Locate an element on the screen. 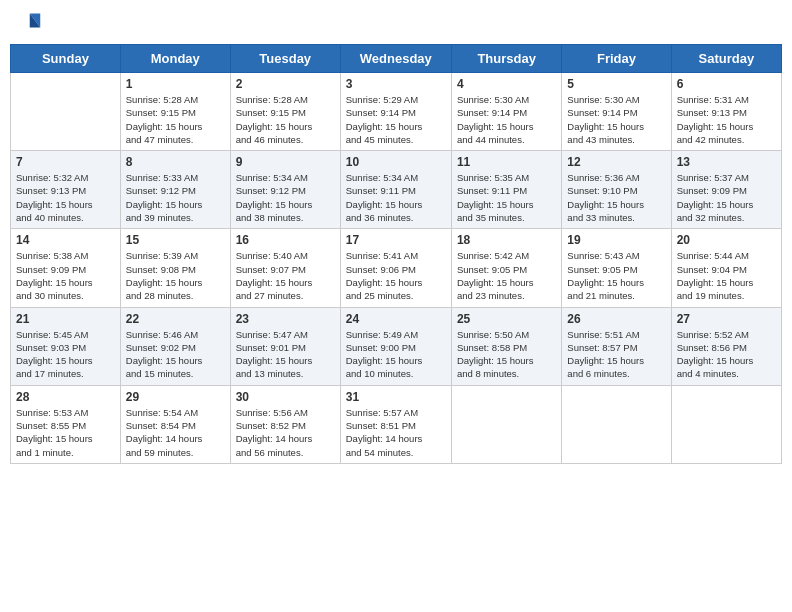 The image size is (792, 612). cell-line: Sunset: 9:08 PM is located at coordinates (161, 270).